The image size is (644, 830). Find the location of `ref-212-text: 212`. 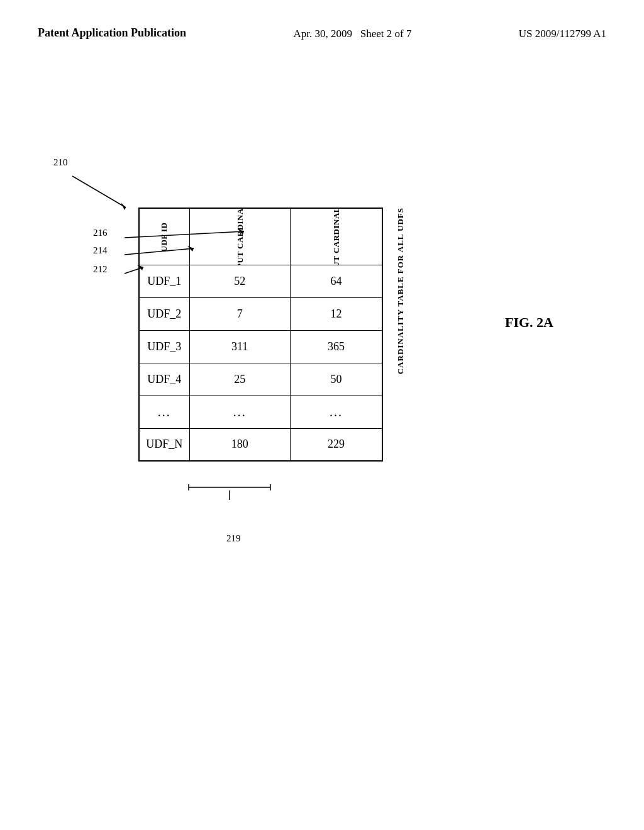

ref-212-text: 212 is located at coordinates (101, 269).